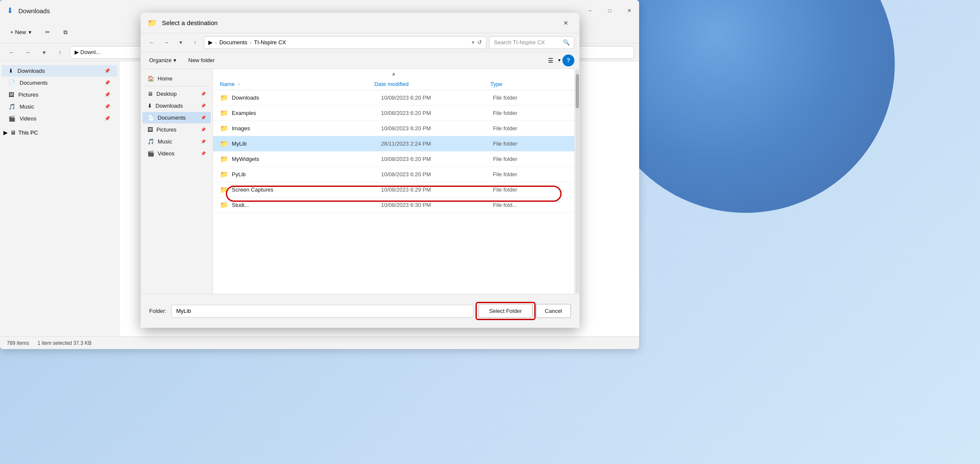 This screenshot has height=464, width=980. What do you see at coordinates (176, 117) in the screenshot?
I see `dlg-sidebar-documents: 📄 Documents 📌` at bounding box center [176, 117].